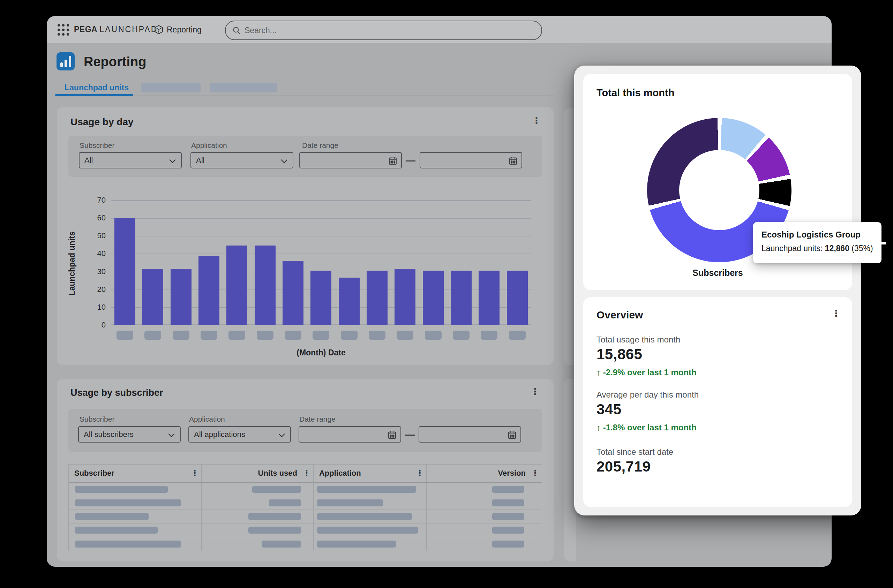  What do you see at coordinates (90, 307) in the screenshot?
I see `y-tick-label: 10` at bounding box center [90, 307].